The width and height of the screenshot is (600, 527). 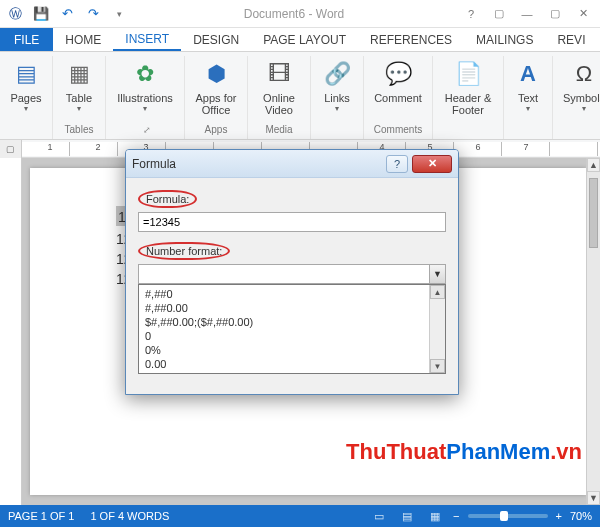 What do you see at coordinates (432, 164) in the screenshot?
I see `dialog-close-button: ✕` at bounding box center [432, 164].